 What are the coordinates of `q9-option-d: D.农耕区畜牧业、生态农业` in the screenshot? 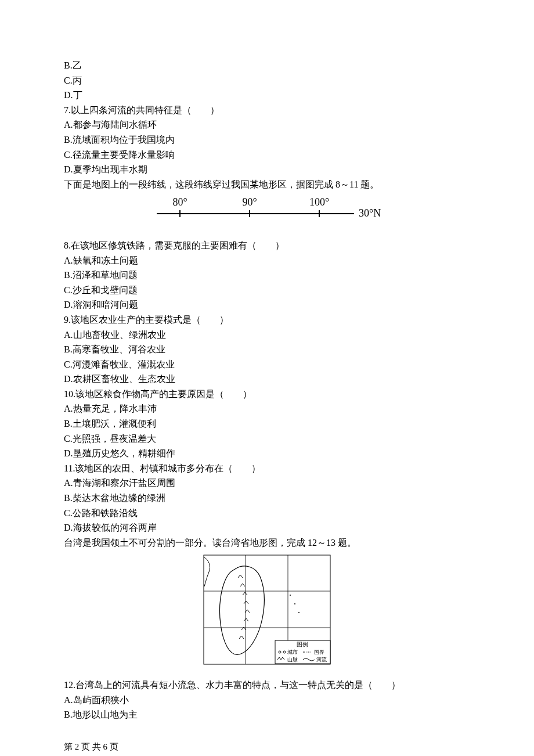 It's located at (267, 379).